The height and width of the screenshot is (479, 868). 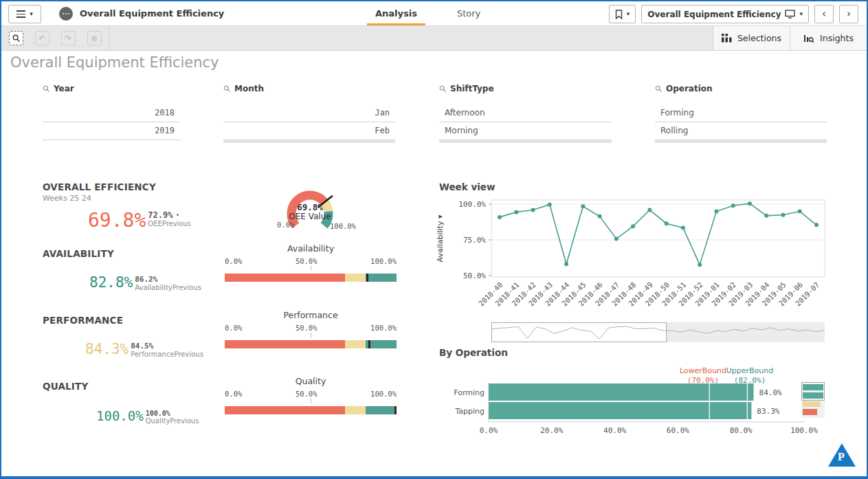 I want to click on filter-year: Year 2018 2019, so click(x=111, y=111).